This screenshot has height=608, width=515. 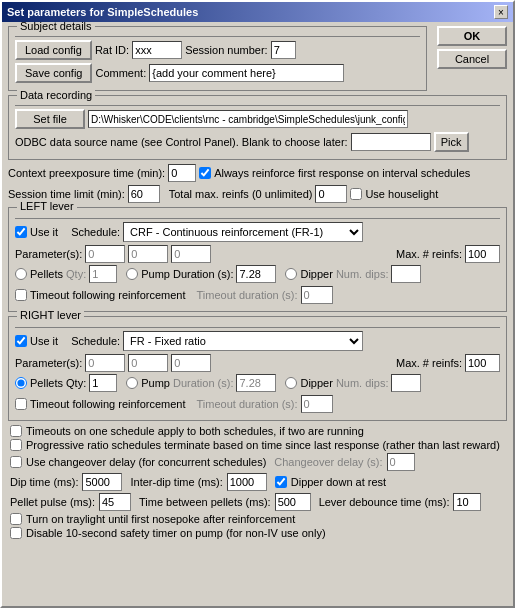 I want to click on context-label: Context preexposure time (min):, so click(x=86, y=173).